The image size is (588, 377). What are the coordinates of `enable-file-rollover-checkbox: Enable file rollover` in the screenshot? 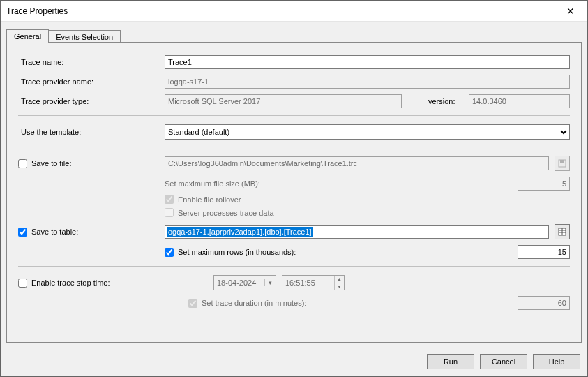 It's located at (203, 200).